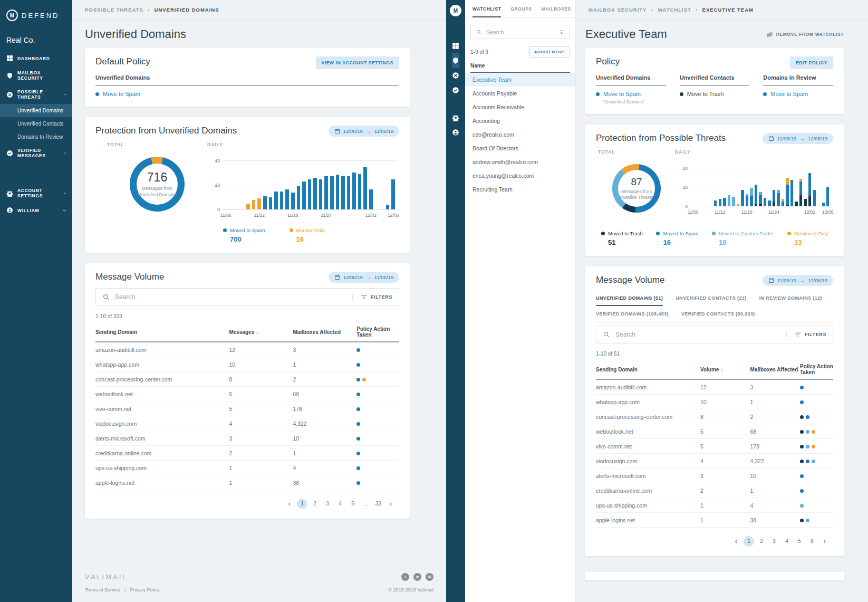 The width and height of the screenshot is (868, 602). What do you see at coordinates (520, 135) in the screenshot?
I see `watchlist-item-ceo-realco-com: ceo@realco.com` at bounding box center [520, 135].